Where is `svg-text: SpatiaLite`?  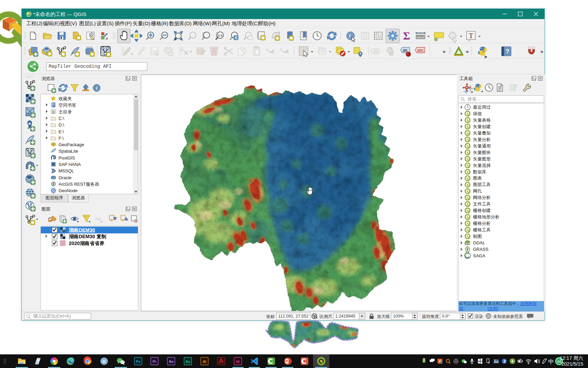 svg-text: SpatiaLite is located at coordinates (68, 151).